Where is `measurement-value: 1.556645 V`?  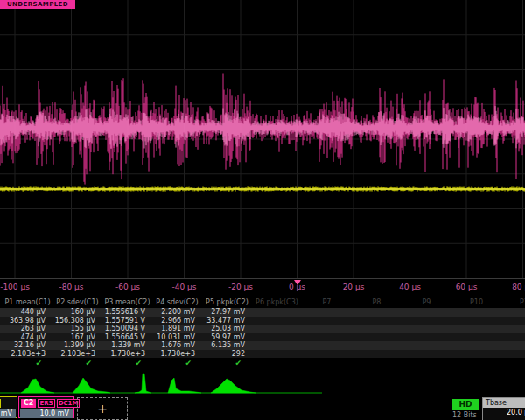
measurement-value: 1.556645 V is located at coordinates (128, 338).